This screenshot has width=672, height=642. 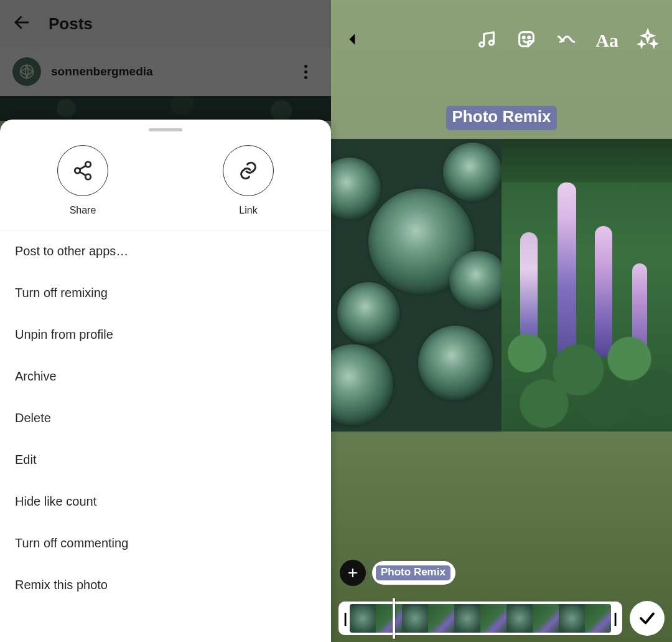 I want to click on sparkle-icon, so click(x=648, y=40).